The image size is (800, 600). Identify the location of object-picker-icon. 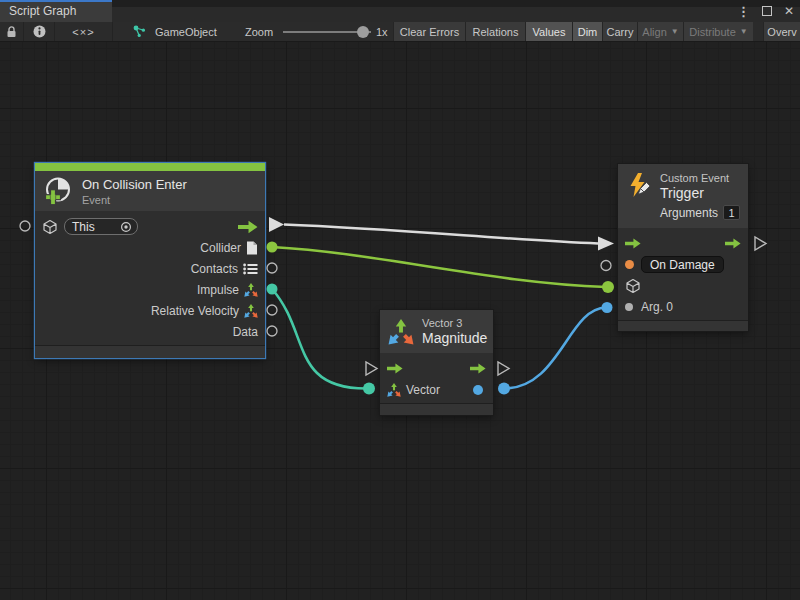
(126, 227).